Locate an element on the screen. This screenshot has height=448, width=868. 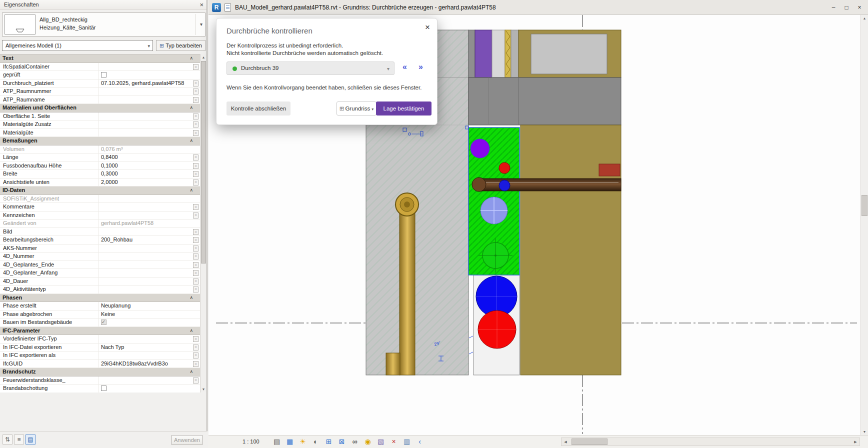
wall-assembly-top is located at coordinates (545, 54).